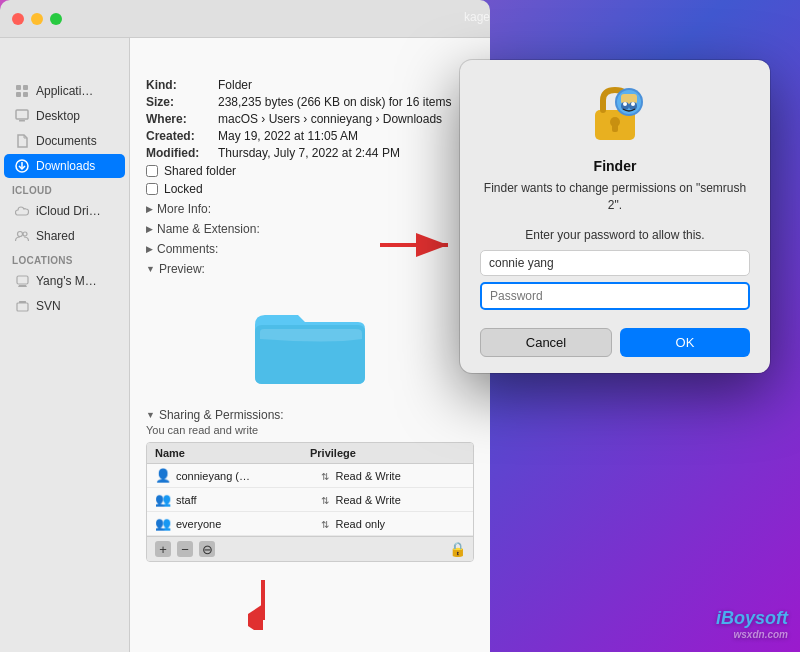 This screenshot has width=800, height=652. What do you see at coordinates (56, 19) in the screenshot?
I see `fullscreen-button` at bounding box center [56, 19].